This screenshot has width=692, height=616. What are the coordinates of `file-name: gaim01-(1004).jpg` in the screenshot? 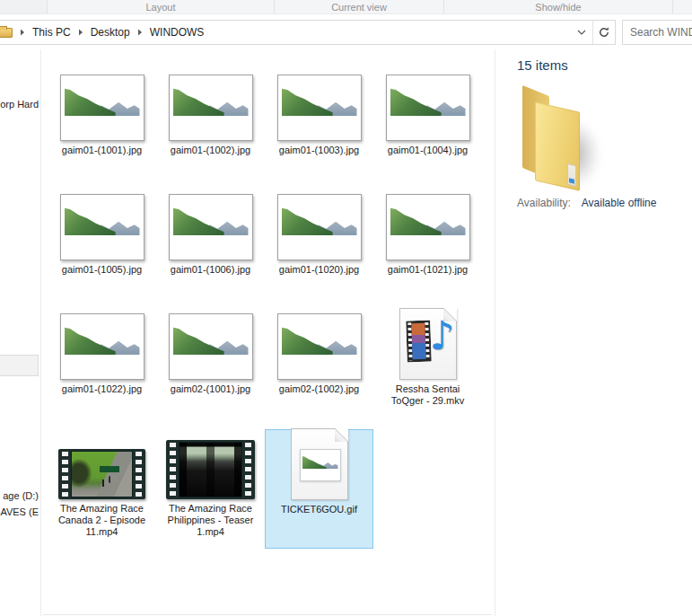 It's located at (427, 151).